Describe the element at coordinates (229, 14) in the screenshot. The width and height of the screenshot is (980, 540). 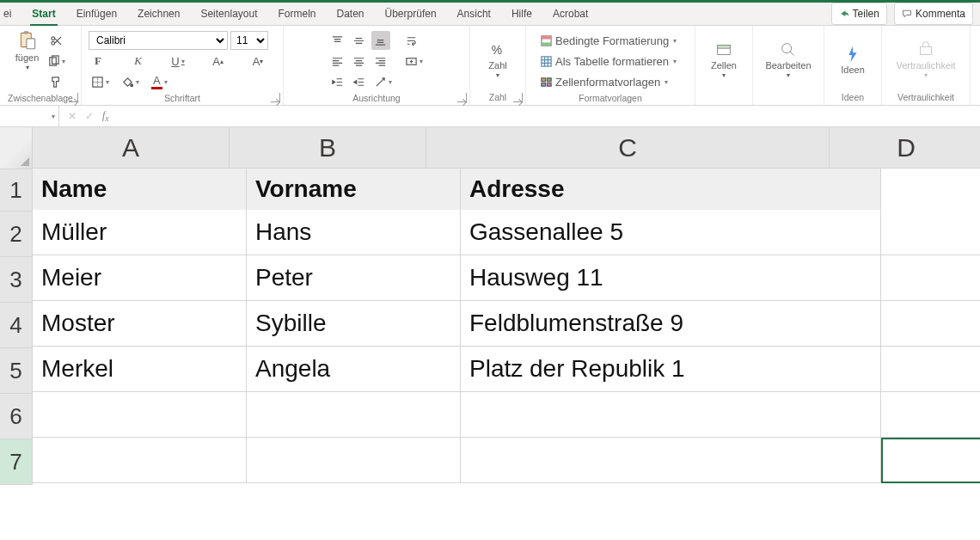
I see `tab-pagelayout: Seitenlayout` at that location.